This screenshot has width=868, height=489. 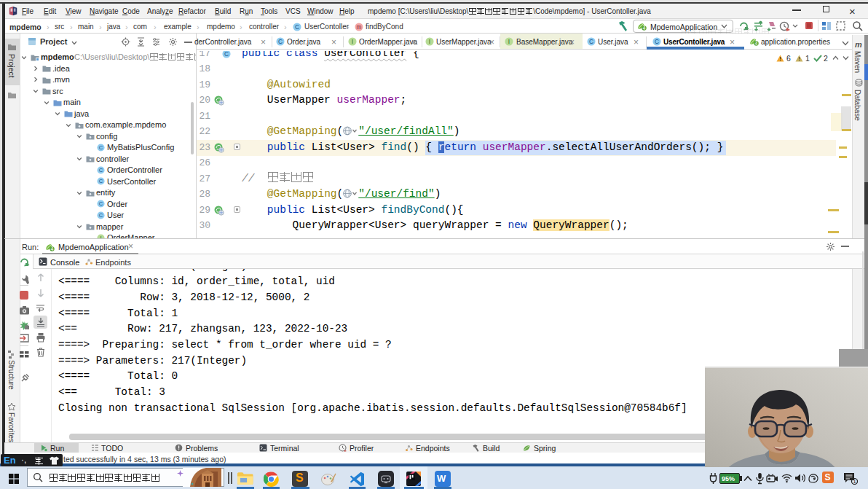 What do you see at coordinates (854, 481) in the screenshot?
I see `svg-text: 1` at bounding box center [854, 481].